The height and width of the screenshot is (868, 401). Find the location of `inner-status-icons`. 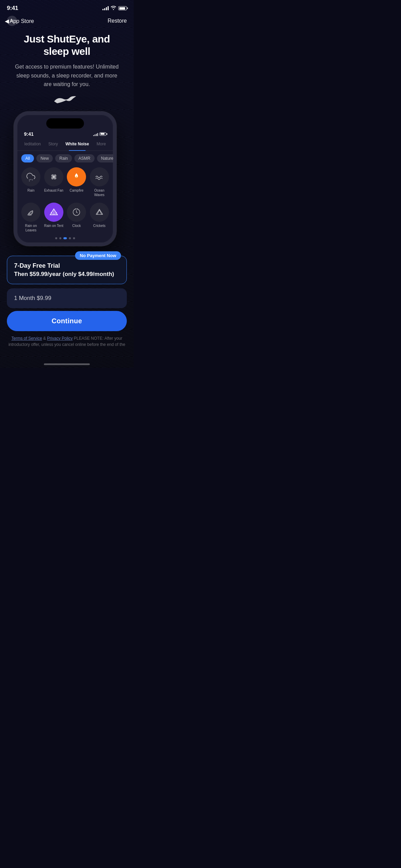

inner-status-icons is located at coordinates (100, 134).